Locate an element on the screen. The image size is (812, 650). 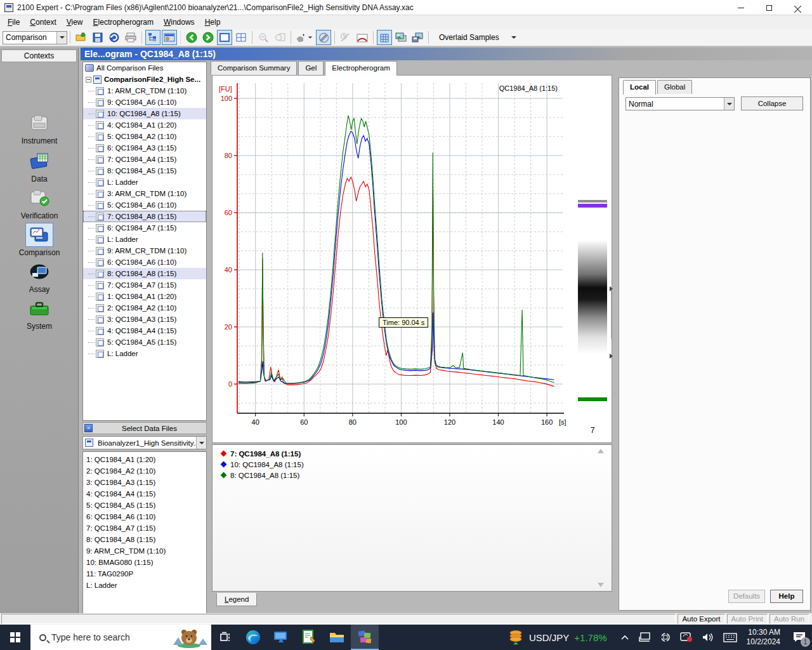
tree-sample-item: 7: QC1984_A7 (1:15) is located at coordinates (145, 285).